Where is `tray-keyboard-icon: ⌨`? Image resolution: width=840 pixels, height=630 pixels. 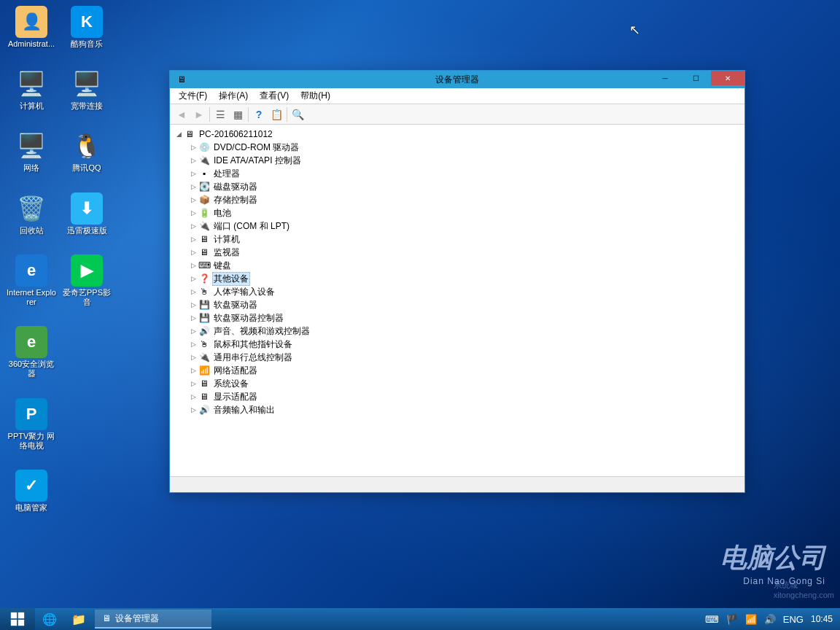
tray-keyboard-icon: ⌨ is located at coordinates (712, 620).